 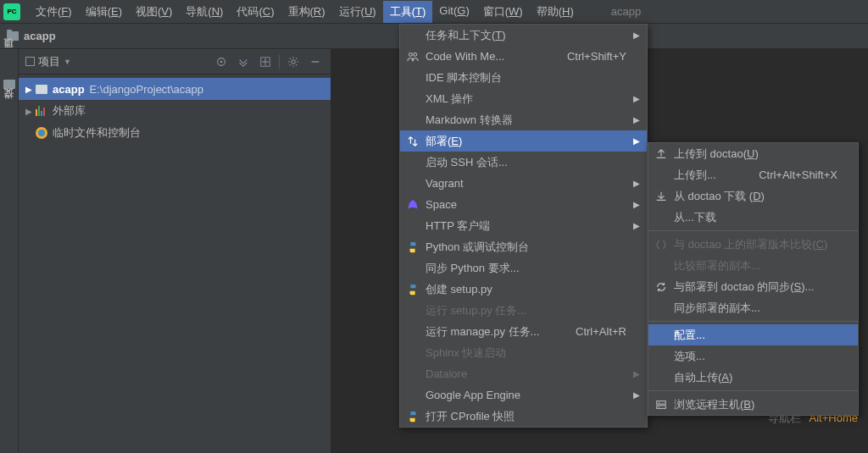 I want to click on project-panel-header: 项目 ▼, so click(x=175, y=62).